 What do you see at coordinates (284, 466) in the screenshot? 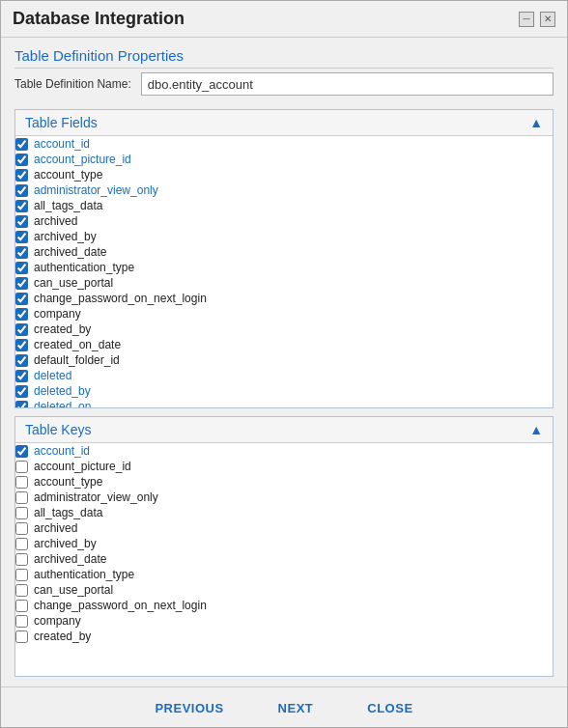
I see `table-key-item: account_picture_id` at bounding box center [284, 466].